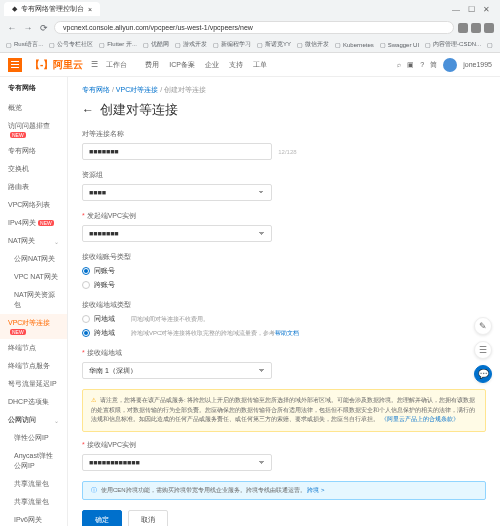 The image size is (500, 531). Describe the element at coordinates (34, 187) in the screenshot. I see `sidebar-item: 路由表` at that location.